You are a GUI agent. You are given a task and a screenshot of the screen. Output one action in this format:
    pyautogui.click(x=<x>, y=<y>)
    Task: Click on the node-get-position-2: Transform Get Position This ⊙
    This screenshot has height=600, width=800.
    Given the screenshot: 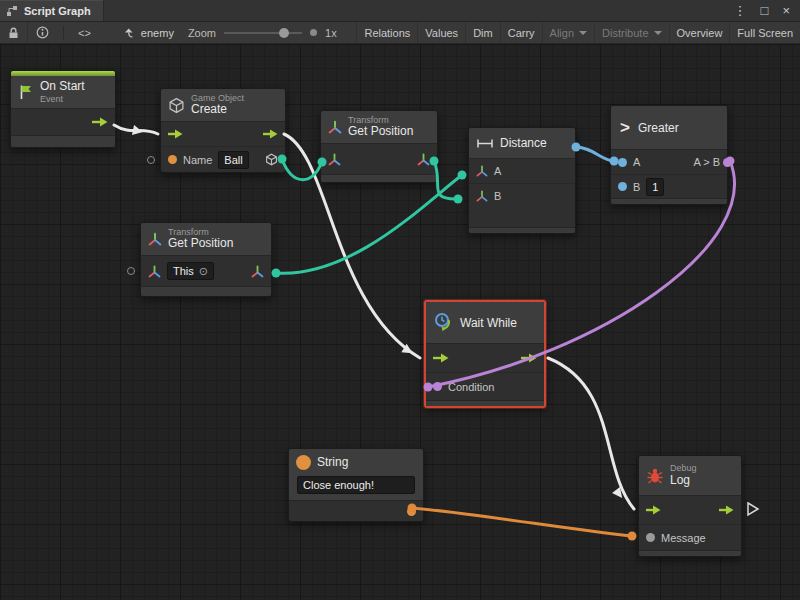 What is the action you would take?
    pyautogui.click(x=206, y=260)
    